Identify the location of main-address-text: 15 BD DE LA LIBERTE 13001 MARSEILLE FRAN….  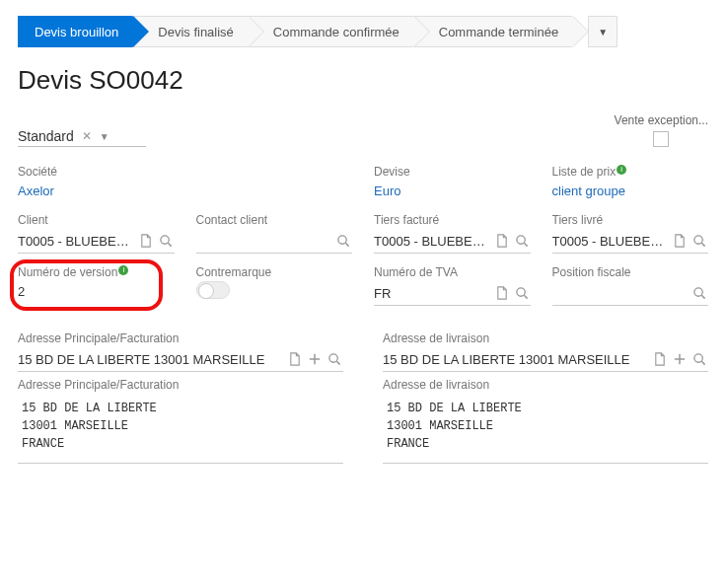
(181, 428).